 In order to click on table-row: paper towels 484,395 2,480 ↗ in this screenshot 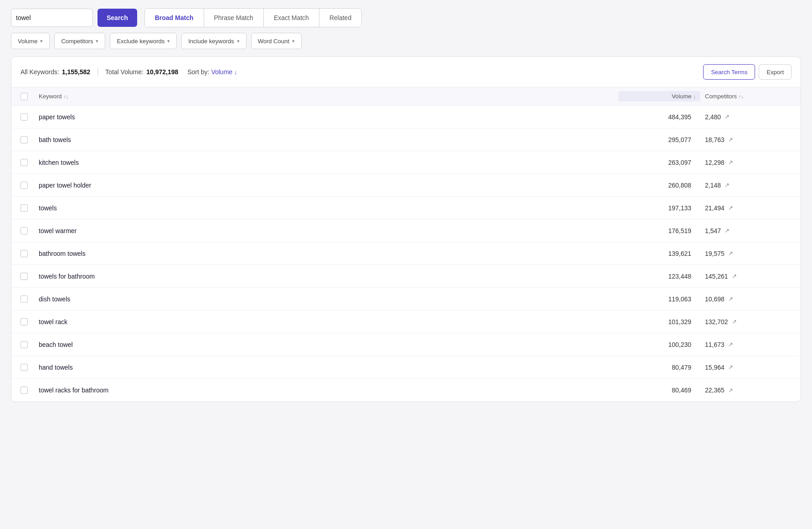, I will do `click(406, 117)`.